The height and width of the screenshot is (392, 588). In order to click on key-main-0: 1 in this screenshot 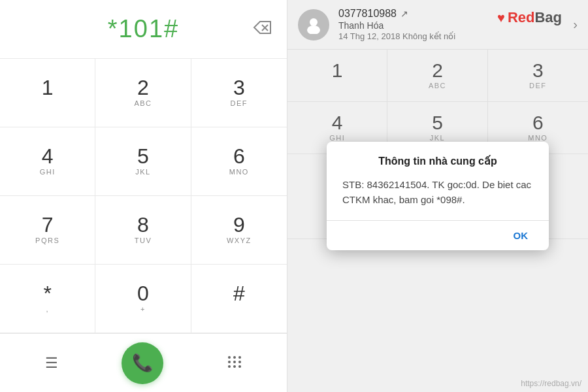, I will do `click(48, 88)`.